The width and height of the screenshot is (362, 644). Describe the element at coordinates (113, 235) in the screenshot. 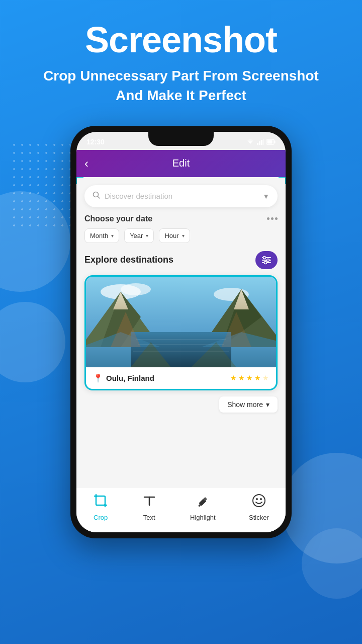

I see `month-arrow-icon: ▾` at that location.